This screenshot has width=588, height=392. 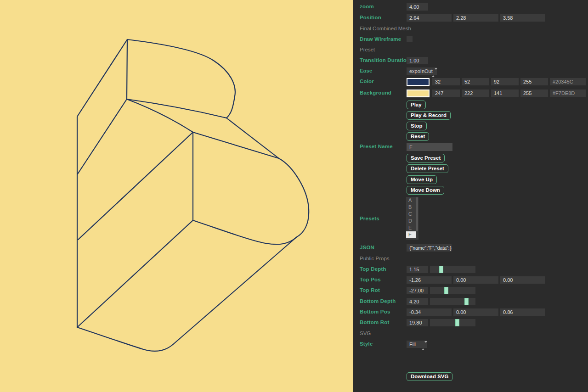 What do you see at coordinates (365, 333) in the screenshot?
I see `svg-section-header: SVG` at bounding box center [365, 333].